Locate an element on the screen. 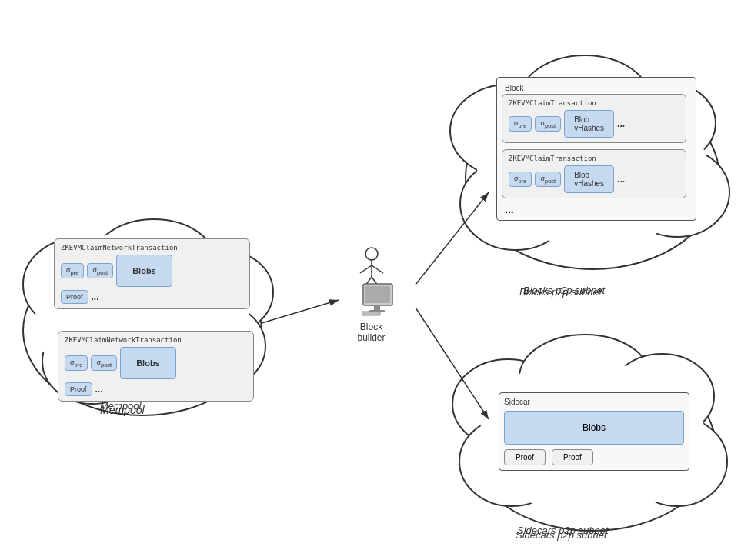 The height and width of the screenshot is (560, 751). block-field-pre-1: σpre is located at coordinates (520, 125).